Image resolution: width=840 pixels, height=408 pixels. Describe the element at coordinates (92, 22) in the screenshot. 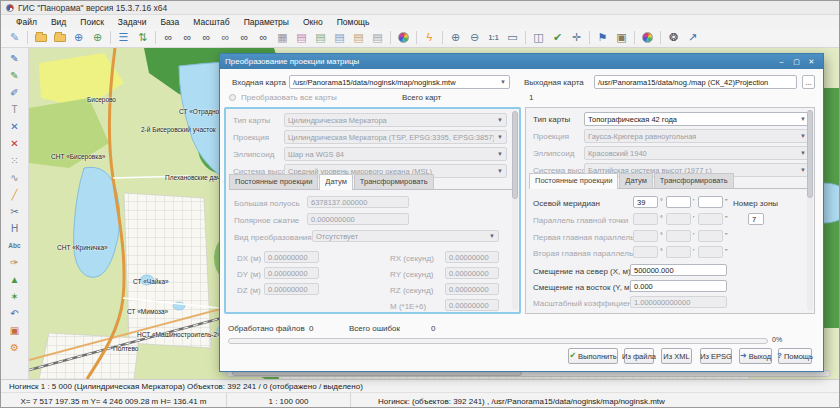

I see `menu-item-Поиск: Поиск` at that location.